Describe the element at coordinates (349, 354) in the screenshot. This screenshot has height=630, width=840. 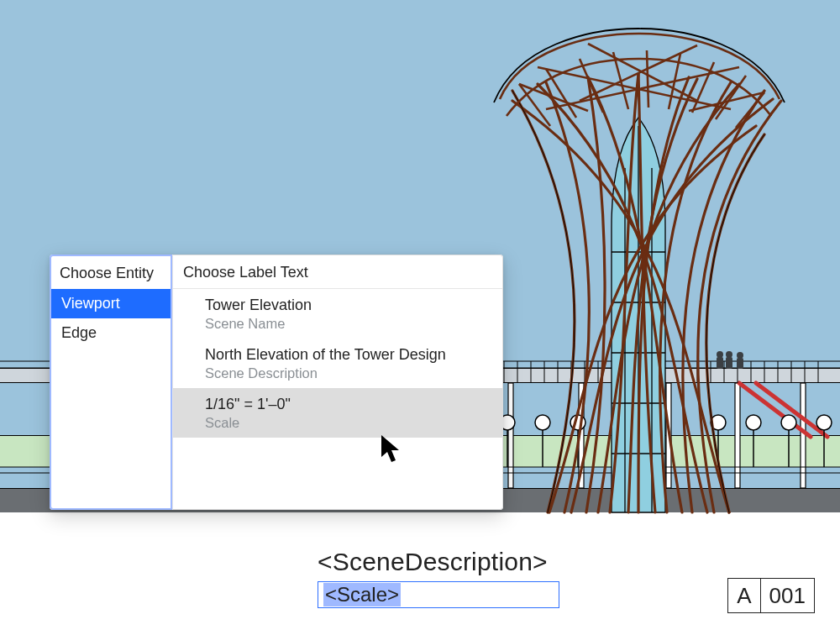
I see `label-value: North Elevation of the Tower Design` at that location.